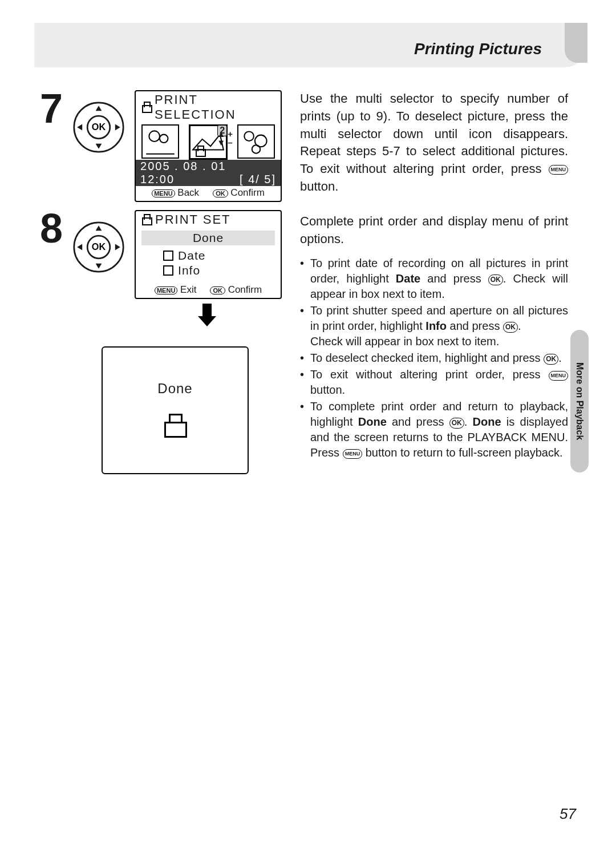 Image resolution: width=616 pixels, height=848 pixels. What do you see at coordinates (258, 179) in the screenshot?
I see `photo-counter: [ 4/ 5]` at bounding box center [258, 179].